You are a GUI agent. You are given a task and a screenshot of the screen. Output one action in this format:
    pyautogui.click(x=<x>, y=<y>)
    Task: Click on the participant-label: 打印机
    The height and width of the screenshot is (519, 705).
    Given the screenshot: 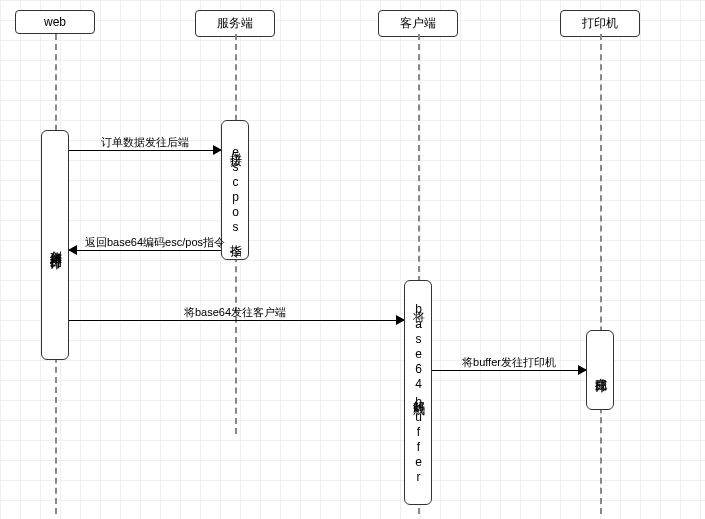 What is the action you would take?
    pyautogui.click(x=600, y=23)
    